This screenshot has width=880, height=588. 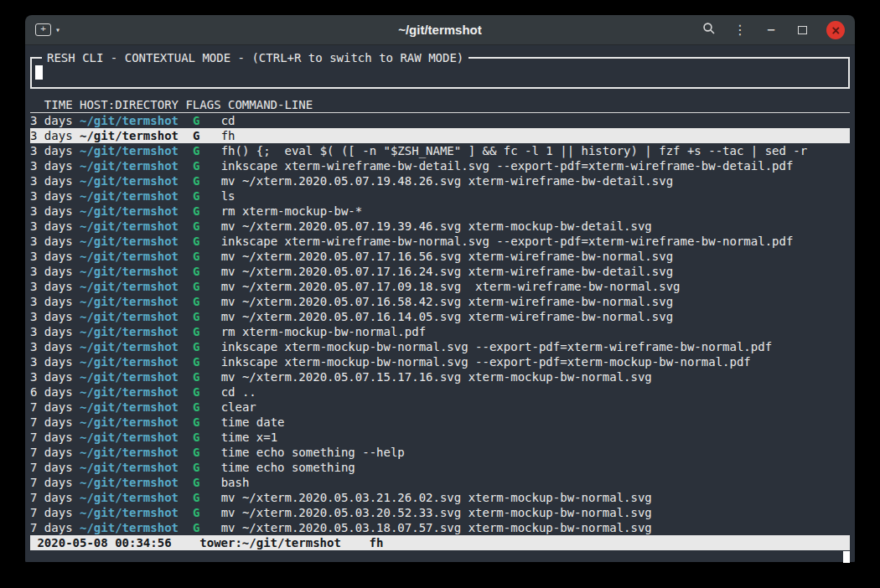 I want to click on mode-title: RESH CLI - CONTEXTUAL MODE - (CTRL+R to …, so click(x=255, y=58).